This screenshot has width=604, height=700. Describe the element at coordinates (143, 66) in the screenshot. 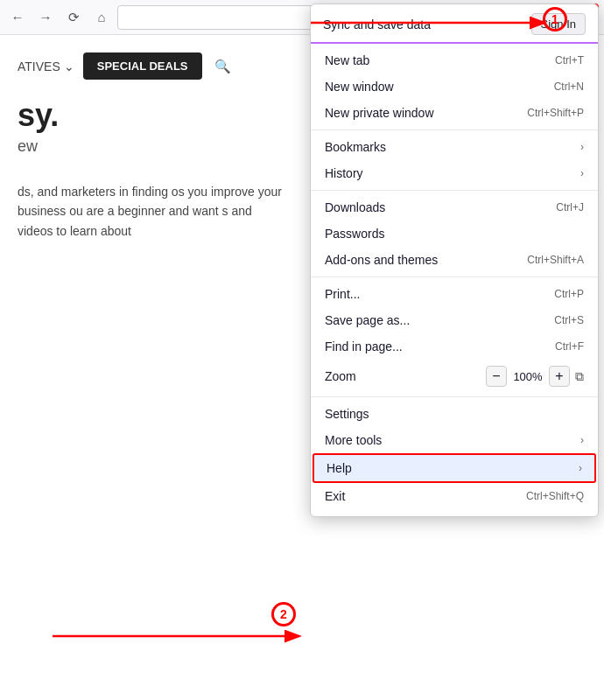

I see `special-deals-button: SPECIAL DEALS` at that location.